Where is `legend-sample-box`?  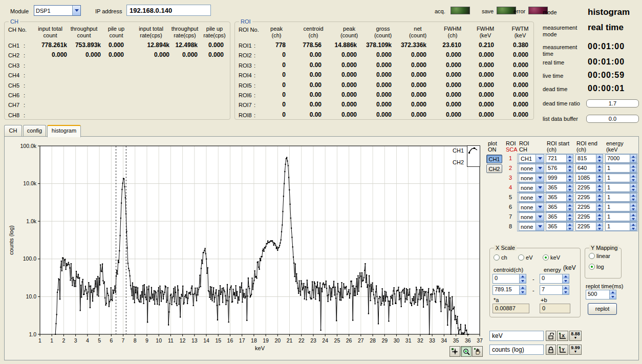
legend-sample-box is located at coordinates (474, 156).